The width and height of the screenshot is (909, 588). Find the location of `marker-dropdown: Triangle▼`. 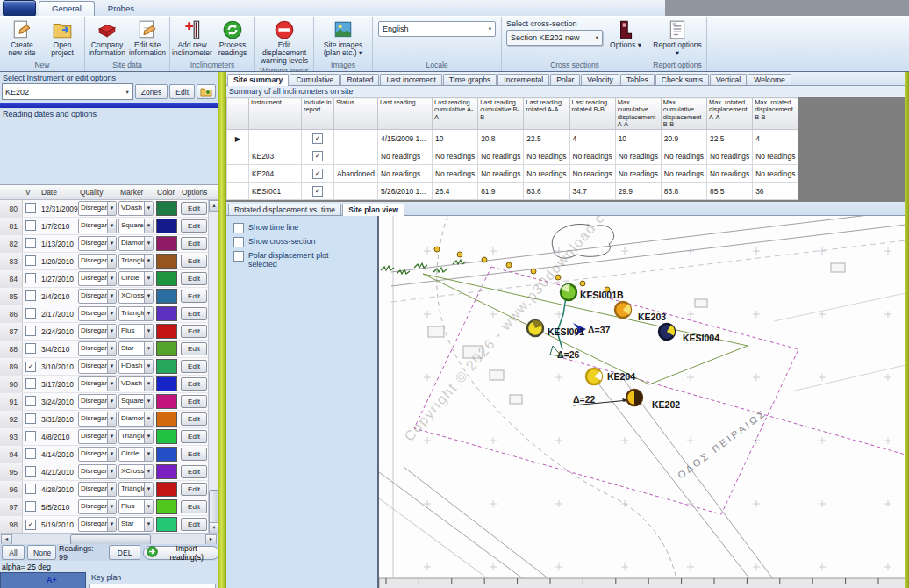

marker-dropdown: Triangle▼ is located at coordinates (136, 437).